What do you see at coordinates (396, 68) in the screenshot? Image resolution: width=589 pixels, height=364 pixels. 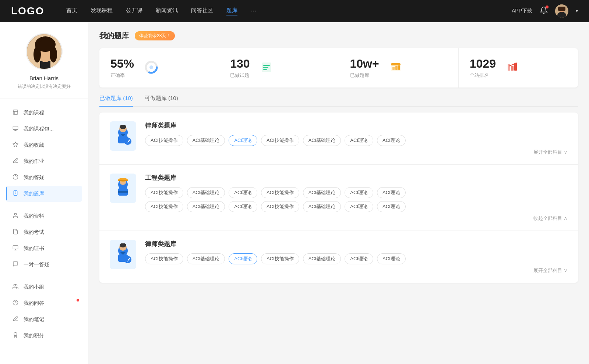 I see `done-banks-icon` at bounding box center [396, 68].